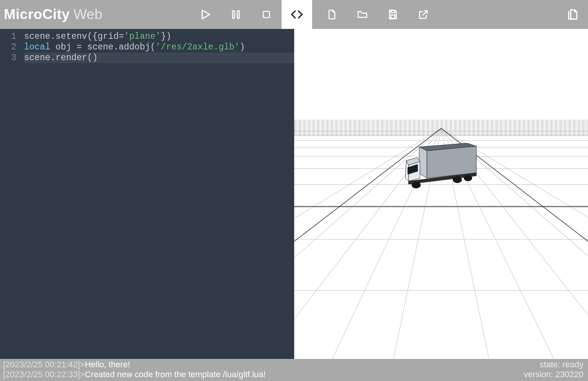 The height and width of the screenshot is (381, 588). What do you see at coordinates (159, 47) in the screenshot?
I see `code-line: local obj = scene.addobj('/res/2axle.glb…` at bounding box center [159, 47].